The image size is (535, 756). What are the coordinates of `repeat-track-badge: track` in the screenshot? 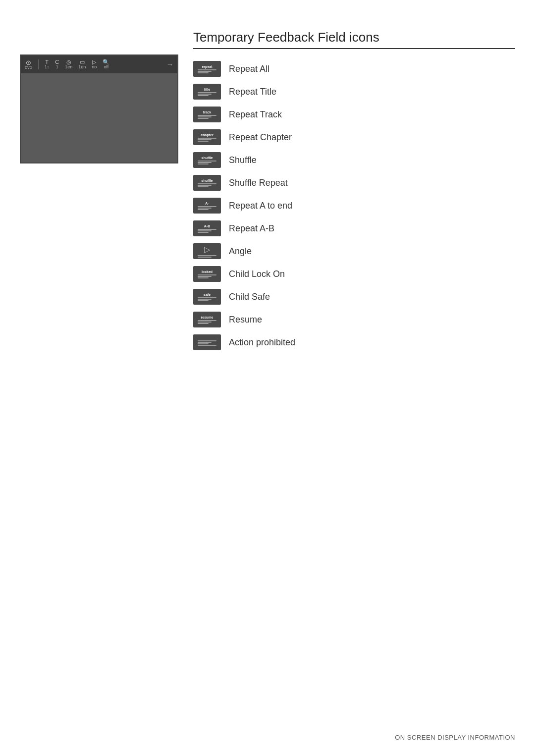 It's located at (207, 114).